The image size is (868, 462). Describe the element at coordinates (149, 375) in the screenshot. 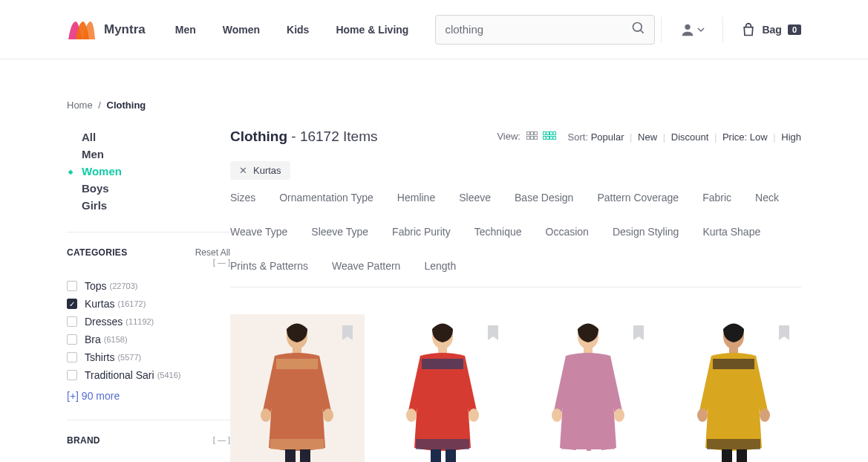

I see `category-item: Traditional Sari(5416)` at that location.